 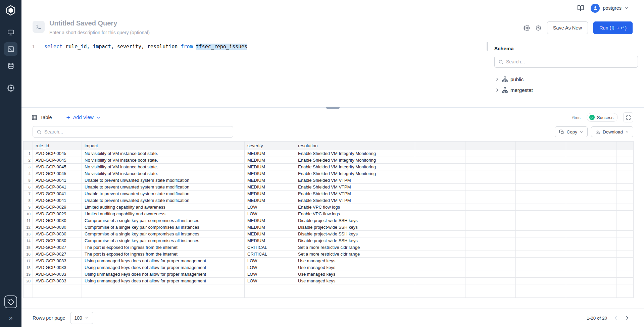 What do you see at coordinates (538, 28) in the screenshot?
I see `query-history-button` at bounding box center [538, 28].